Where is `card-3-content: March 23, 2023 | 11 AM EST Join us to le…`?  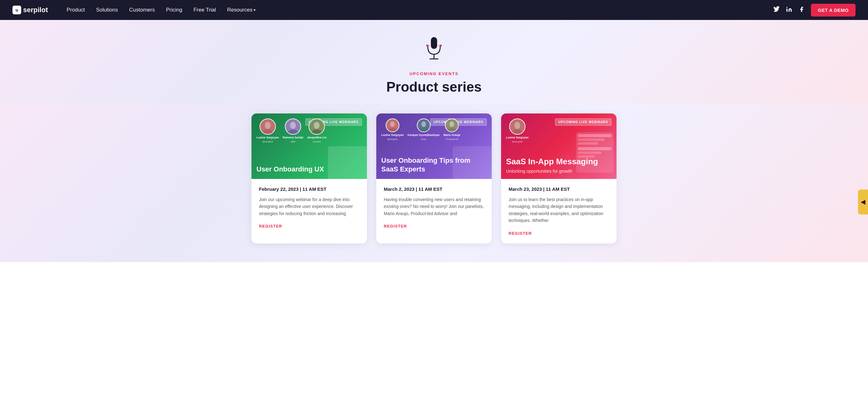
card-3-content: March 23, 2023 | 11 AM EST Join us to le… is located at coordinates (559, 211).